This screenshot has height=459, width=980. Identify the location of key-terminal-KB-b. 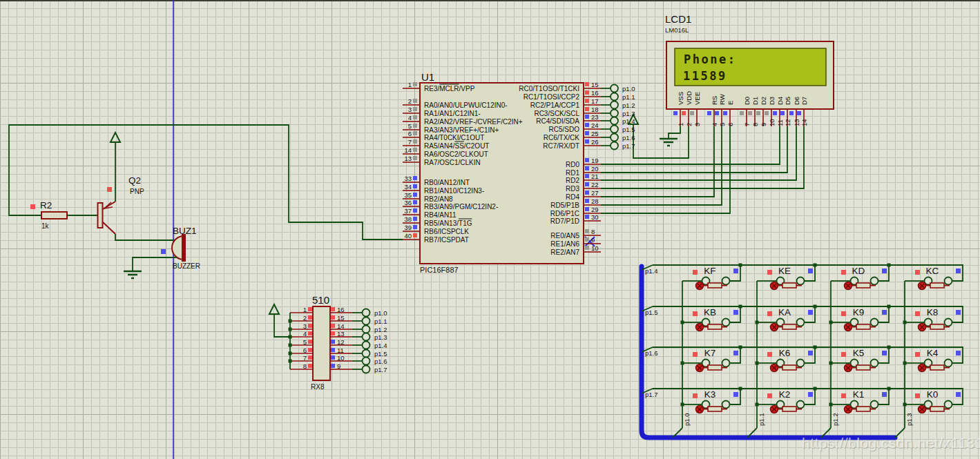
(727, 323).